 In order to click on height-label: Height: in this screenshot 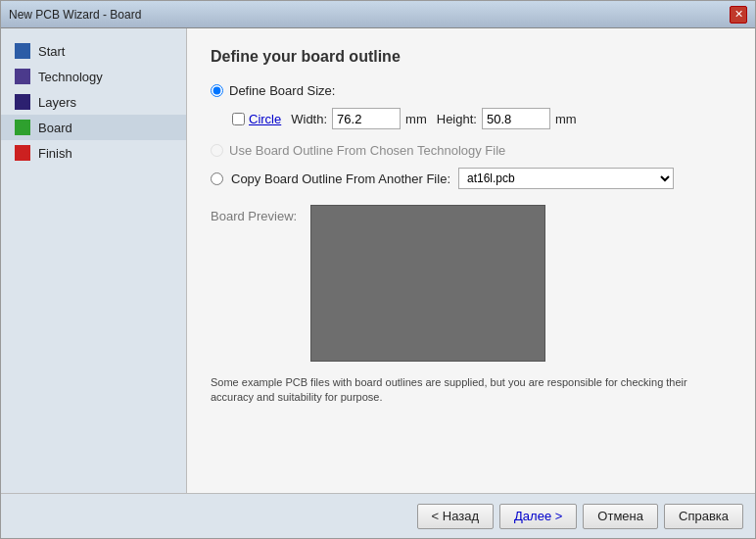, I will do `click(456, 120)`.